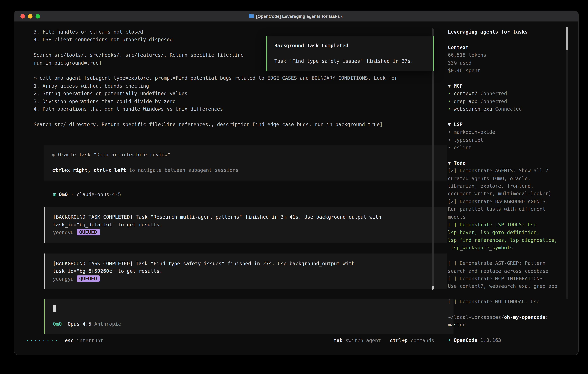 Image resolution: width=588 pixels, height=374 pixels. Describe the element at coordinates (296, 16) in the screenshot. I see `titlebar: [OpenCode] Leveraging agents for tasks ◐` at that location.